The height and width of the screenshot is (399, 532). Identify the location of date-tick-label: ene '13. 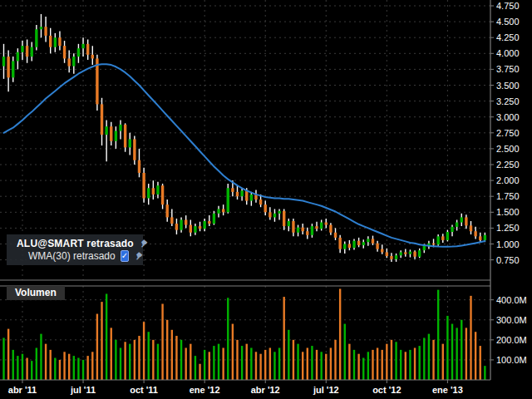
(447, 390).